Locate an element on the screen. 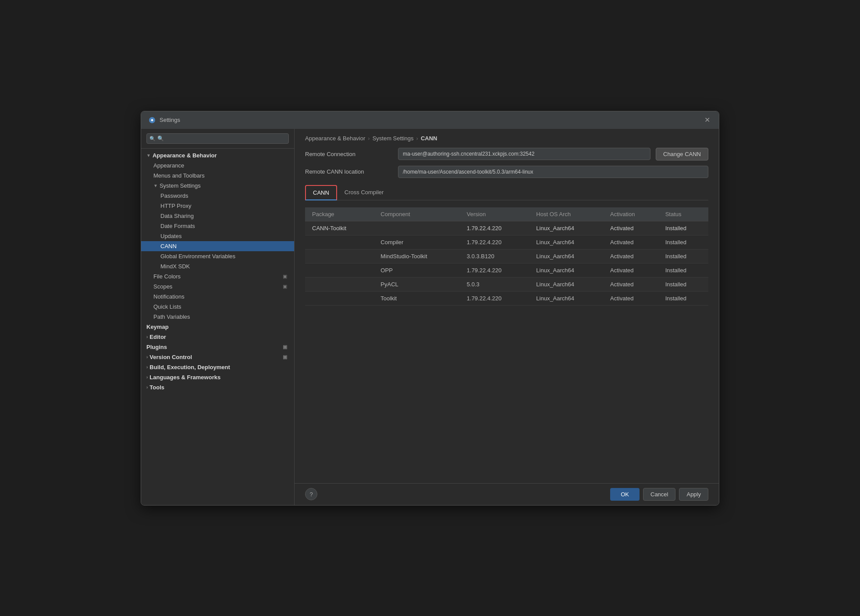 This screenshot has width=860, height=616. sidebar-item-label: HTTP Proxy is located at coordinates (176, 206).